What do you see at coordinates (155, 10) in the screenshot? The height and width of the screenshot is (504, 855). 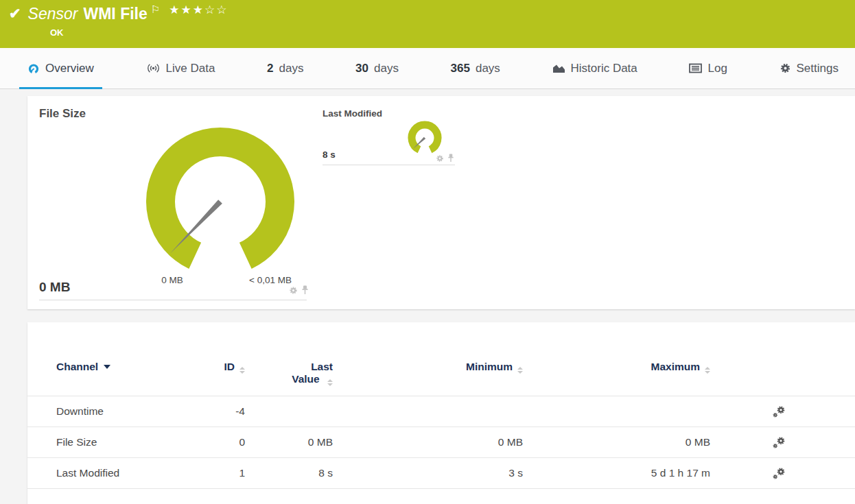 I see `flag-icon: ⚐` at bounding box center [155, 10].